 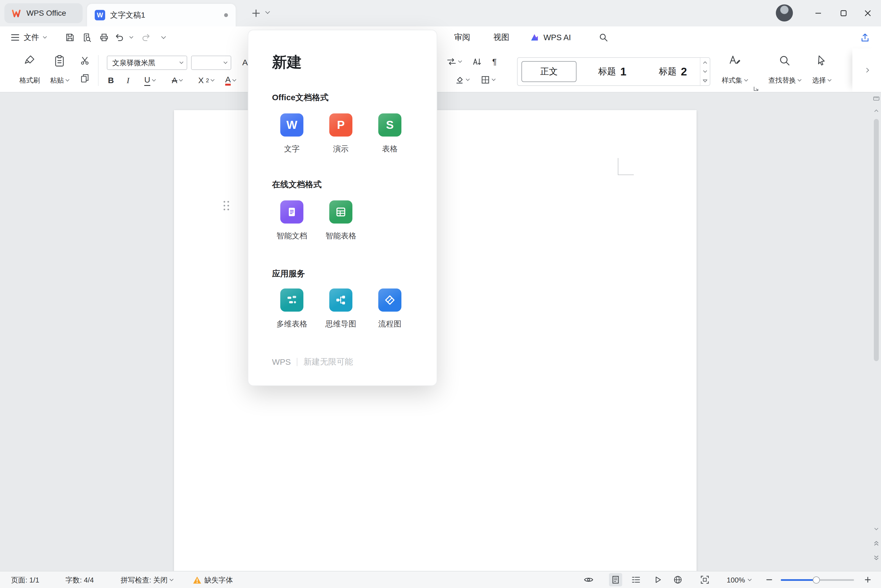 I want to click on missing-font-warning: 缺失字体, so click(x=213, y=580).